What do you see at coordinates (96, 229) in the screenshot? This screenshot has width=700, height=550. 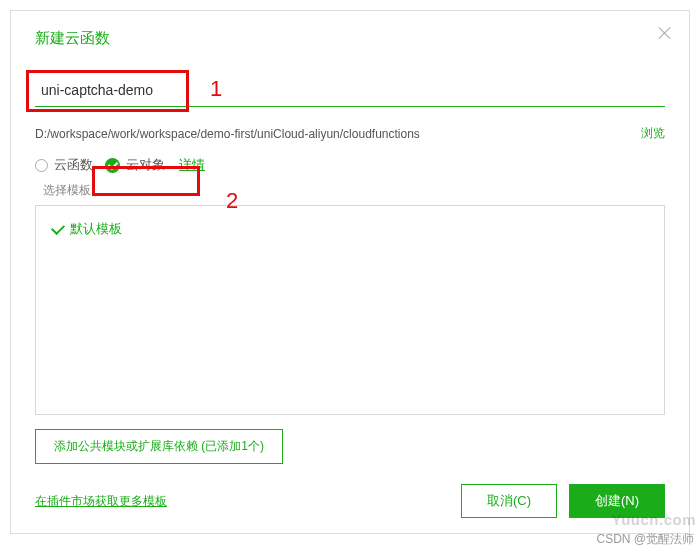 I see `template-item-label: 默认模板` at bounding box center [96, 229].